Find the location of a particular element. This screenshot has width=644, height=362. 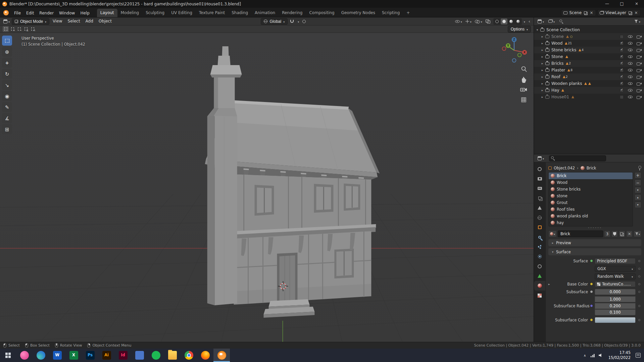

taskbar-spotify is located at coordinates (156, 355).